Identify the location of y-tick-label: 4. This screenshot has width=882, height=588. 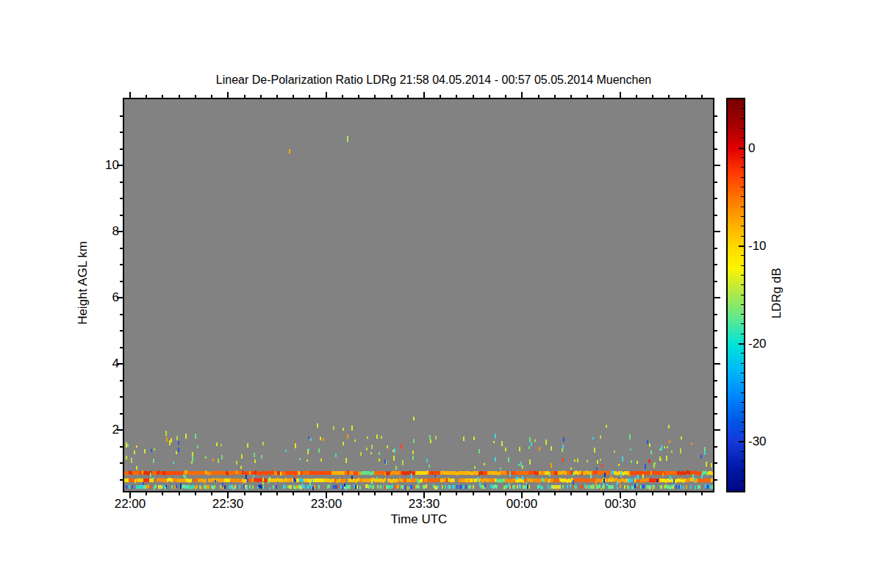
(96, 364).